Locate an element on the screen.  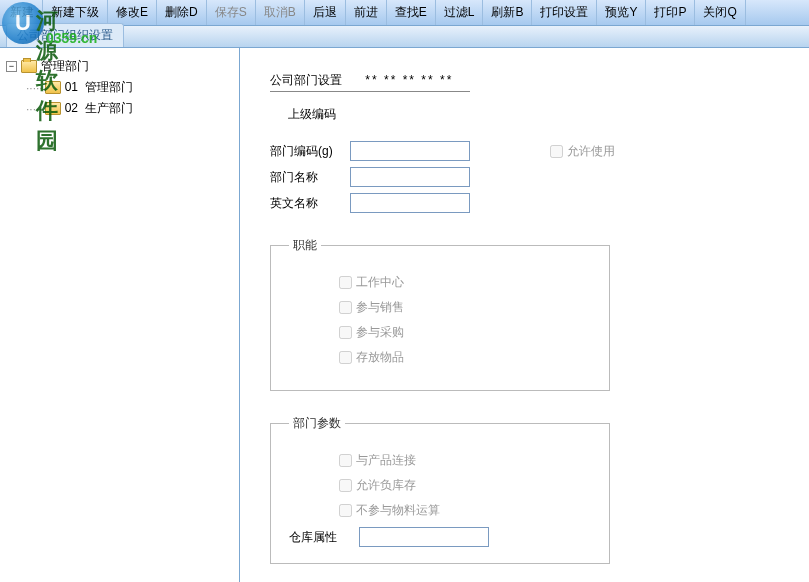
tree-node: 02 生产部门 is located at coordinates (130, 108).